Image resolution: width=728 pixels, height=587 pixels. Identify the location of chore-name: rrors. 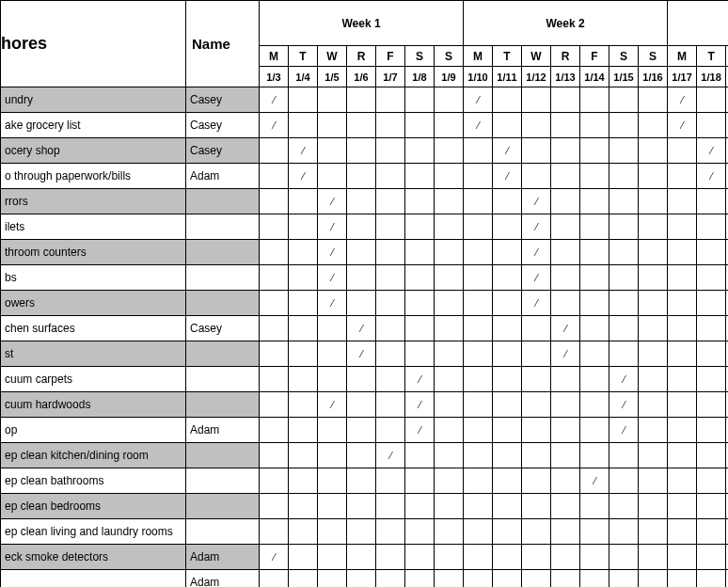
(94, 201).